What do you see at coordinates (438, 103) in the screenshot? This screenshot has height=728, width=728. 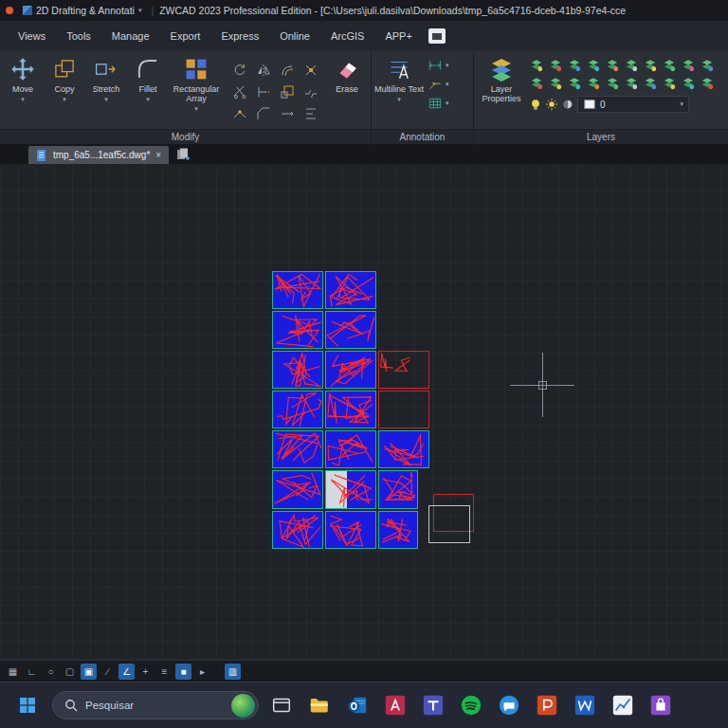 I see `table-button: ▾` at bounding box center [438, 103].